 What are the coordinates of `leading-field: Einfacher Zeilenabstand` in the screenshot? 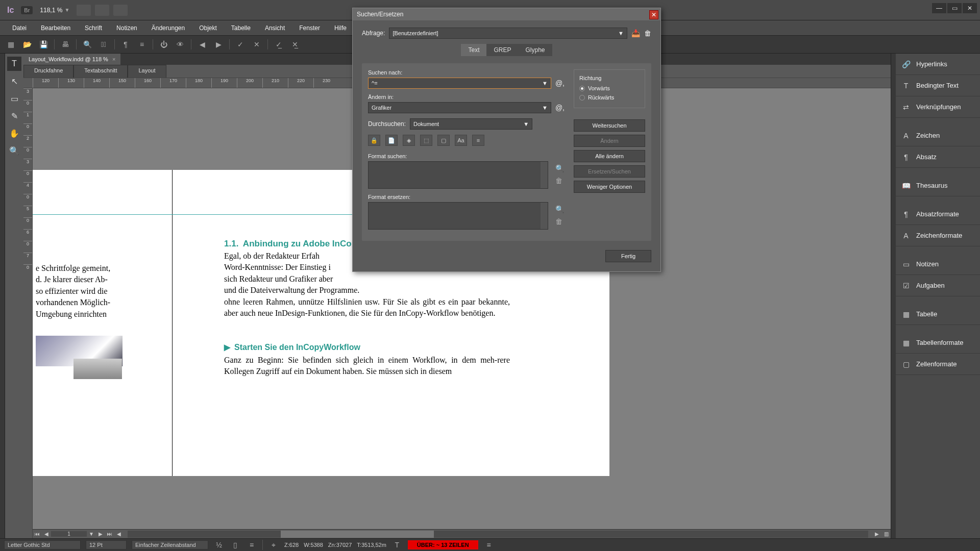 It's located at (170, 545).